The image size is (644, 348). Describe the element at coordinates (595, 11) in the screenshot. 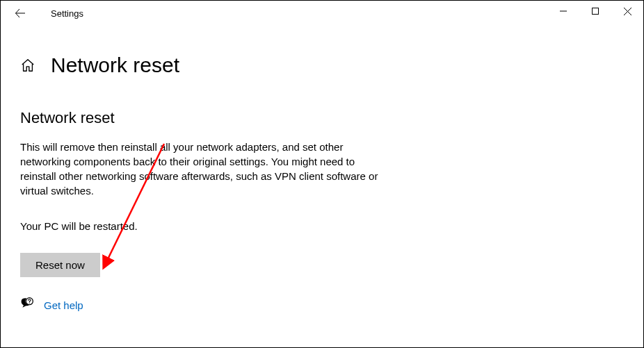

I see `maximize-icon` at that location.